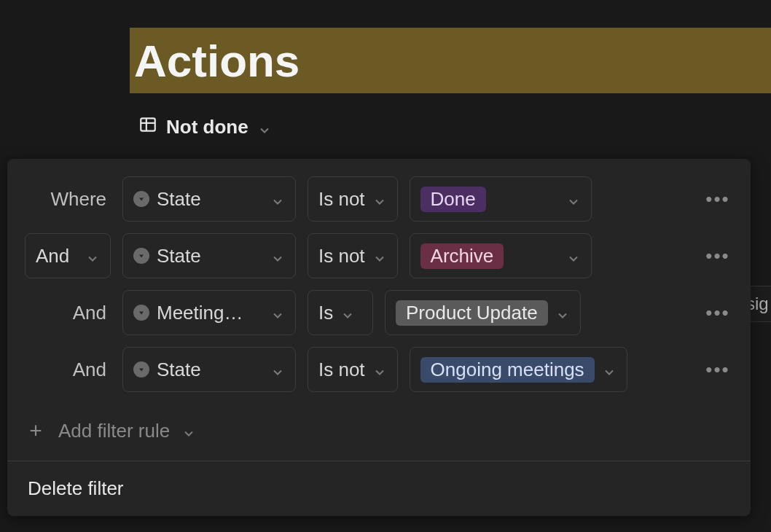 The width and height of the screenshot is (771, 532). Describe the element at coordinates (217, 61) in the screenshot. I see `page-title: Actions` at that location.